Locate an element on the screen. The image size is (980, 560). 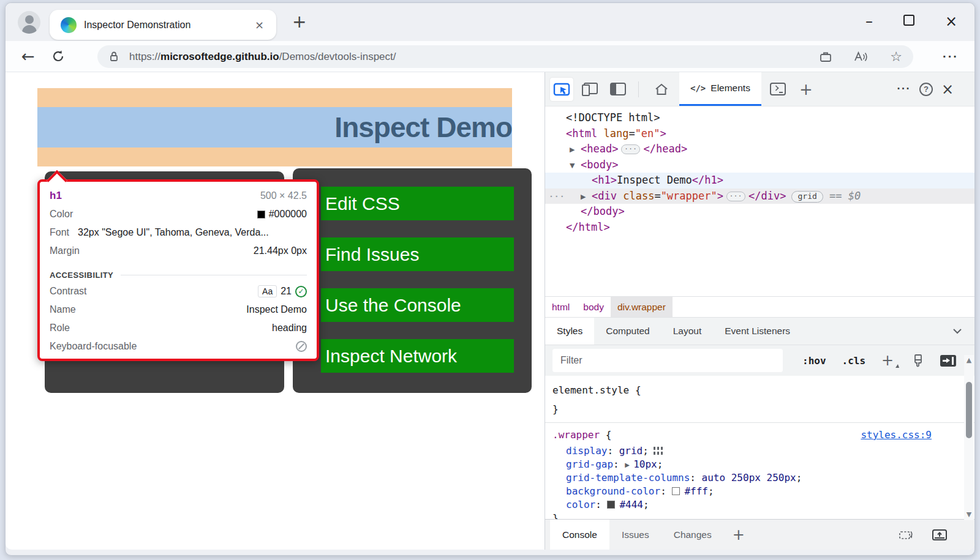
tab-close-icon: × is located at coordinates (260, 24).